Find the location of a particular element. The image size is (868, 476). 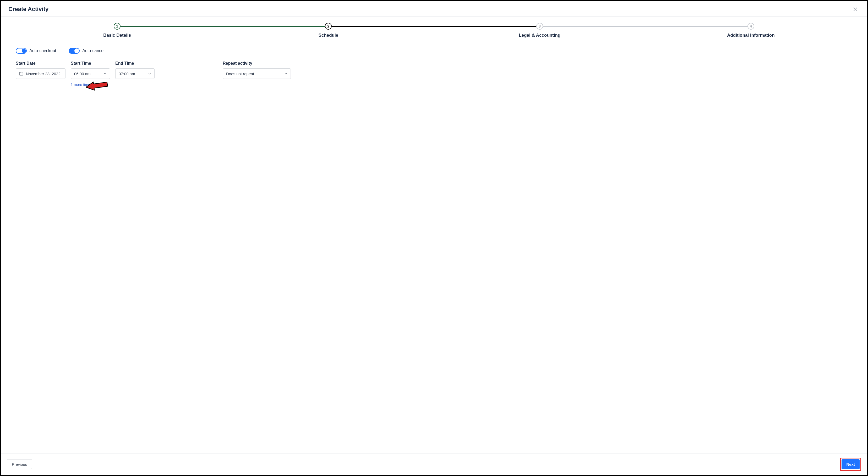

step-label: Schedule is located at coordinates (329, 35).